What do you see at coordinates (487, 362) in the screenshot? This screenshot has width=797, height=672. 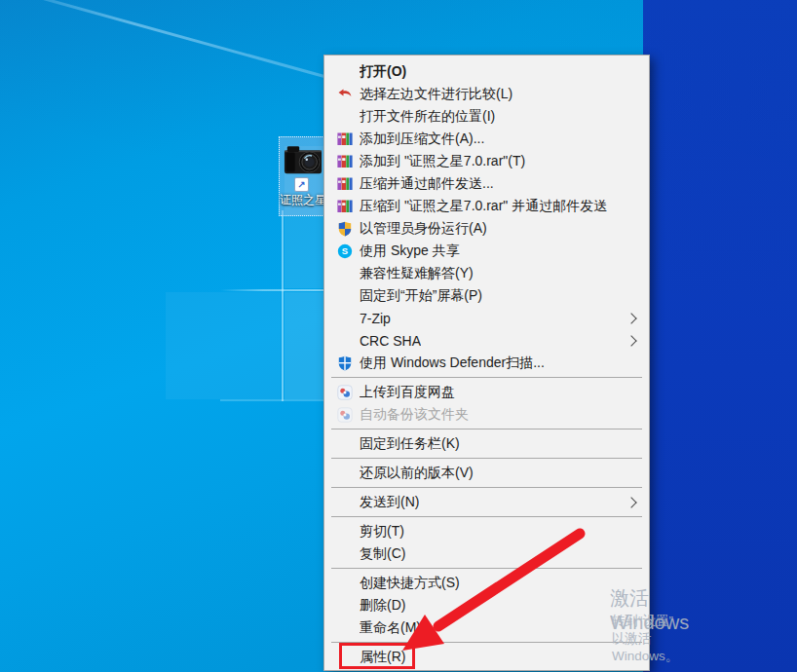 I see `menu-item-defender-scan: 使用 Windows Defender扫描...` at bounding box center [487, 362].